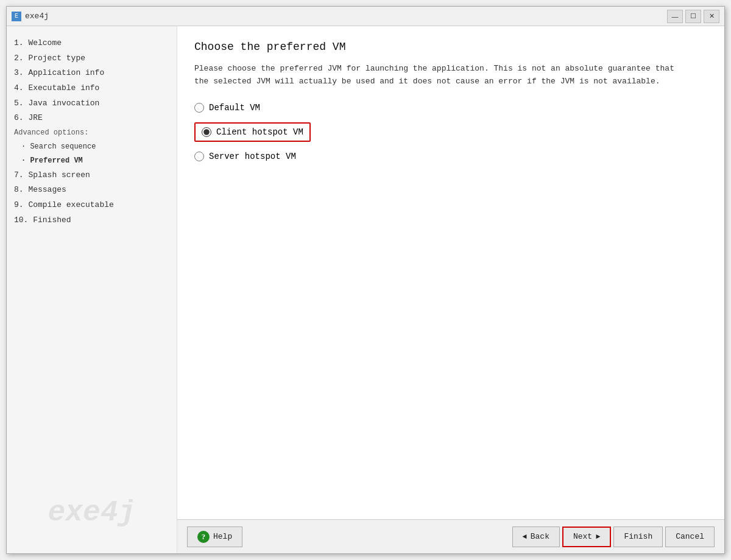 The image size is (731, 560). What do you see at coordinates (252, 132) in the screenshot?
I see `selected-vm-box: Client hotspot VM` at bounding box center [252, 132].